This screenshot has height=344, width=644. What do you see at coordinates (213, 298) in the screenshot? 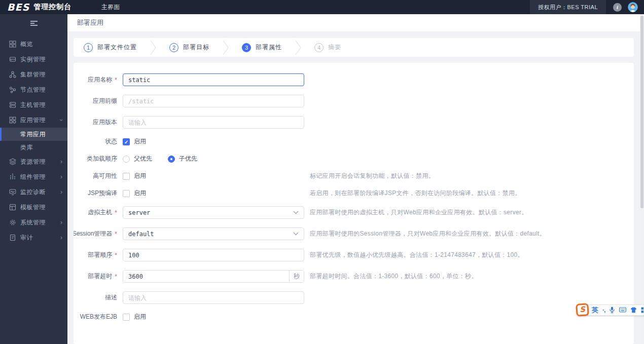
I see `description-input` at bounding box center [213, 298].